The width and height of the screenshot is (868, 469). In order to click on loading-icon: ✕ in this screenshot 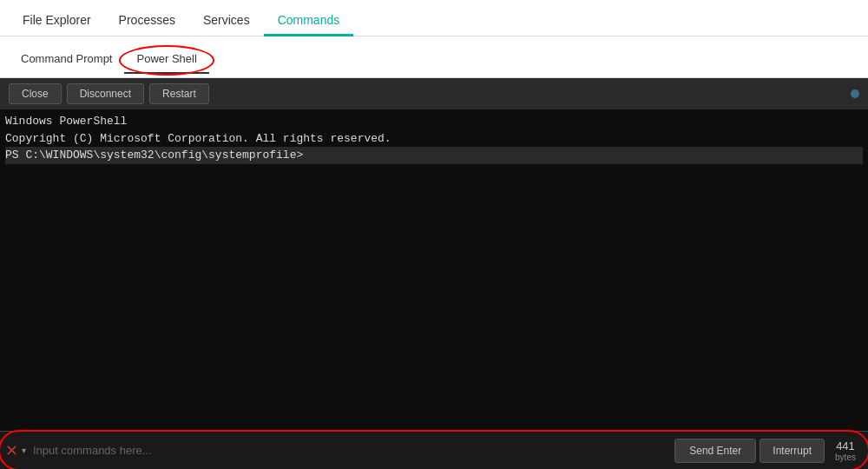, I will do `click(12, 451)`.